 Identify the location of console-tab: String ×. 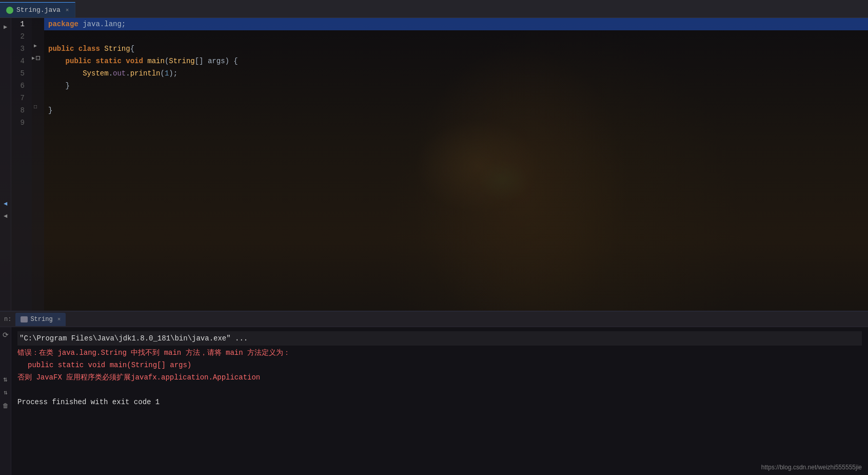
(41, 319).